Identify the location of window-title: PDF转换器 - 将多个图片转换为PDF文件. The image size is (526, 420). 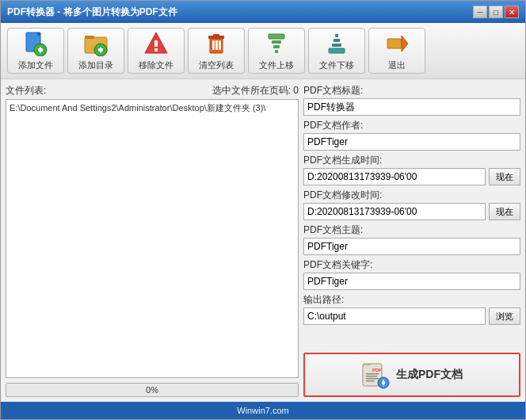
(92, 13).